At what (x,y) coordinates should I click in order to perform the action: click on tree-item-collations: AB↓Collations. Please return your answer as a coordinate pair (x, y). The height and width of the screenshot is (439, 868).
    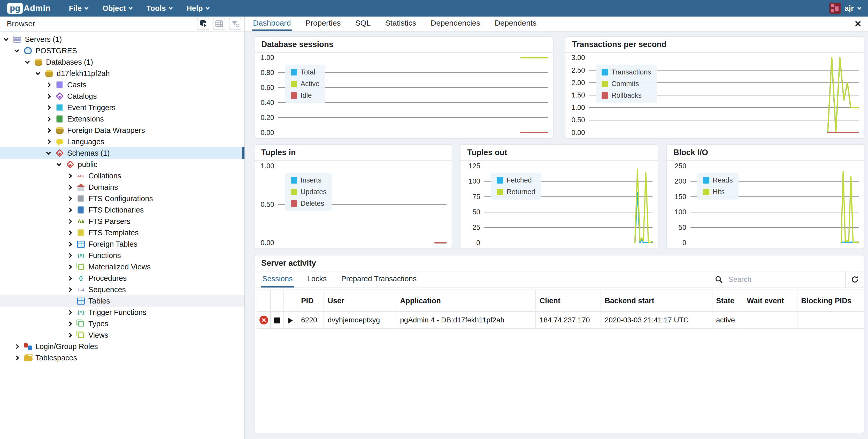
    Looking at the image, I should click on (122, 176).